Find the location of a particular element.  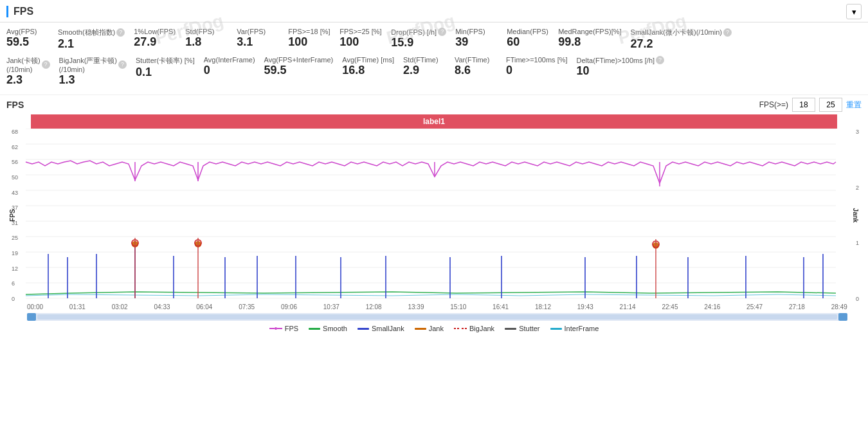

legend-fps-icon is located at coordinates (276, 328).